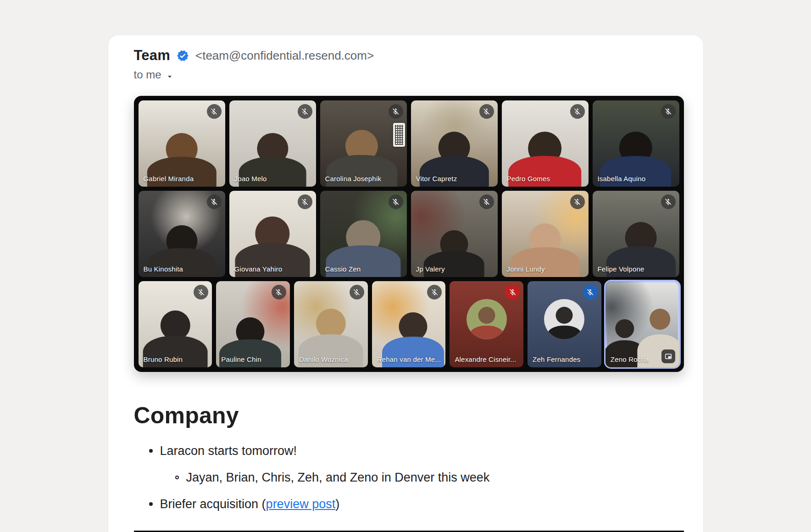 The height and width of the screenshot is (532, 811). What do you see at coordinates (409, 416) in the screenshot?
I see `section-heading: Company` at bounding box center [409, 416].